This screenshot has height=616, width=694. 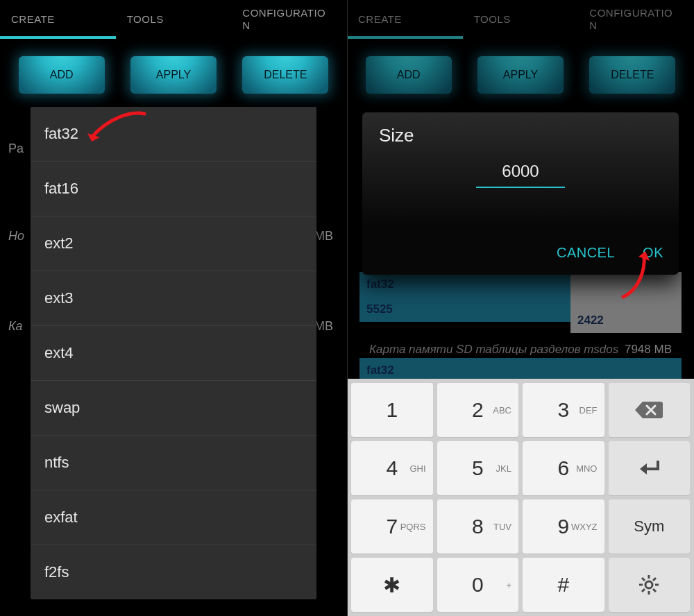 I want to click on fs-option-ext2: ext2, so click(x=174, y=244).